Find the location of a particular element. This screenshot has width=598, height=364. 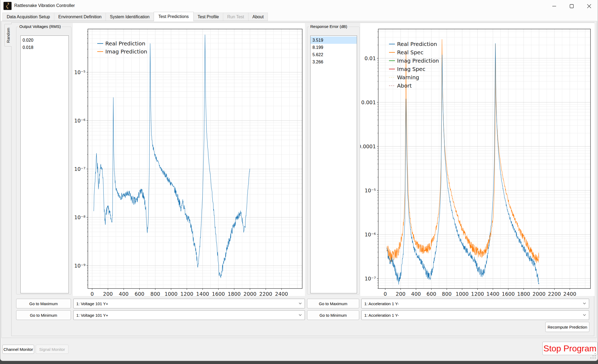

list-item: 5.622 is located at coordinates (334, 55).